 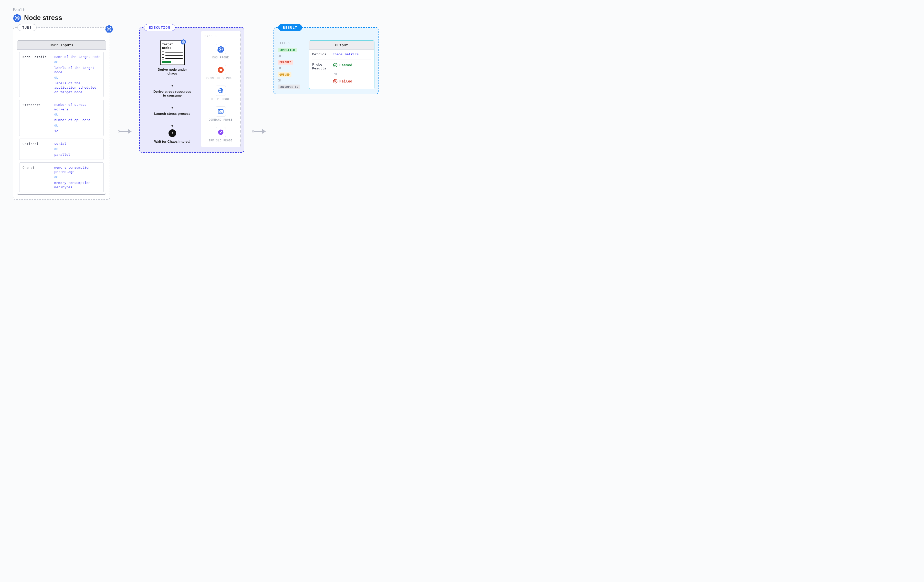 I want to click on section-option: parallel, so click(x=78, y=155).